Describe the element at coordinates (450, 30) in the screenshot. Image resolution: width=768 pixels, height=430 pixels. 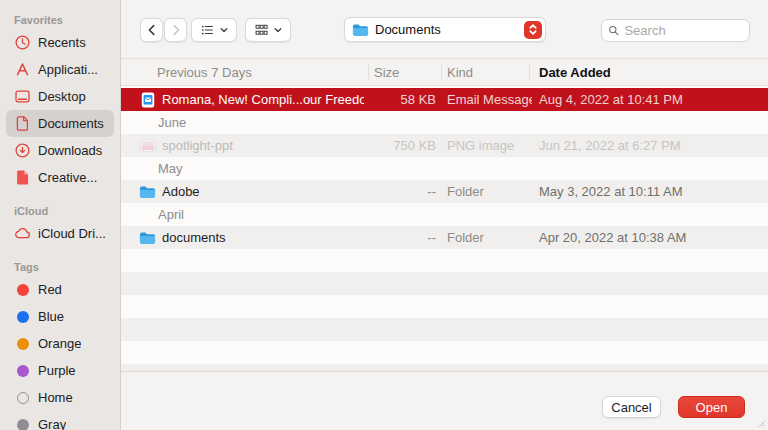
I see `location-value: Documents` at that location.